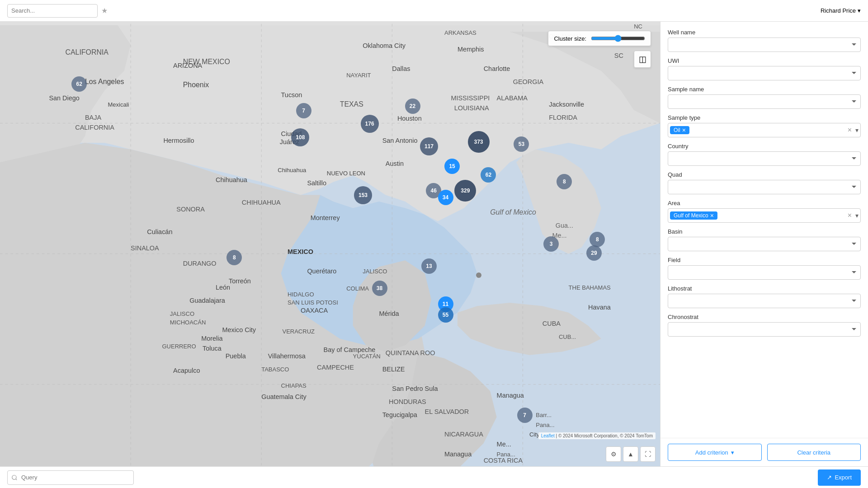  What do you see at coordinates (857, 130) in the screenshot?
I see `sample-type-chevron-icon: ▾` at bounding box center [857, 130].